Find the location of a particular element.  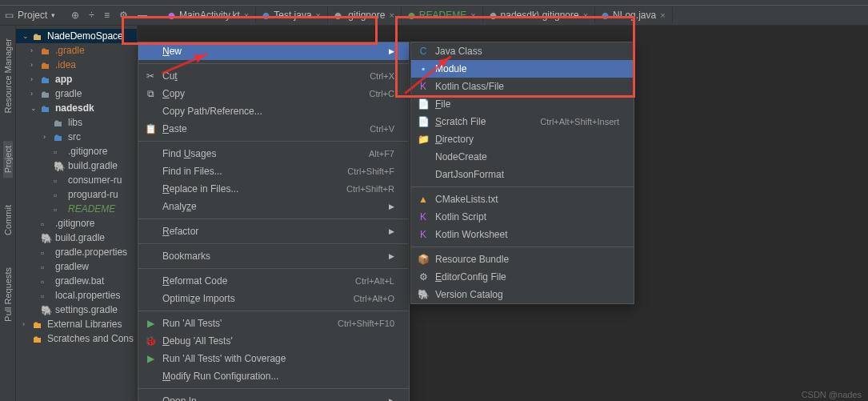

menu-item: 📋PasteCtrl+V is located at coordinates (274, 129).